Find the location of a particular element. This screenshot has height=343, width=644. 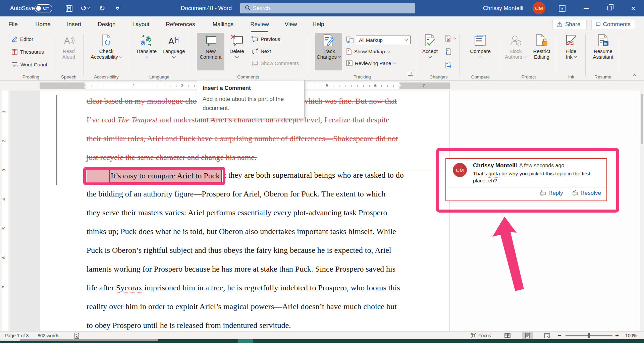

bottom-edge-strip is located at coordinates (322, 341).